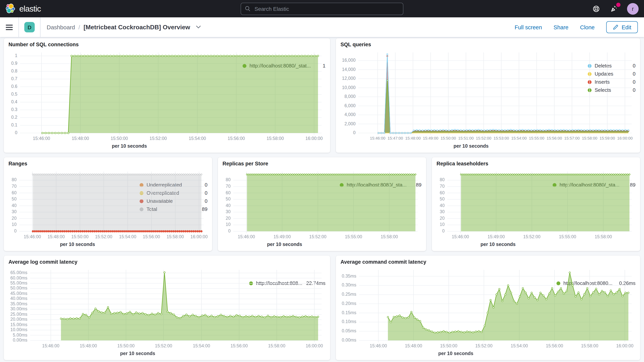 The height and width of the screenshot is (362, 644). I want to click on y-axis-tick: 60, so click(442, 192).